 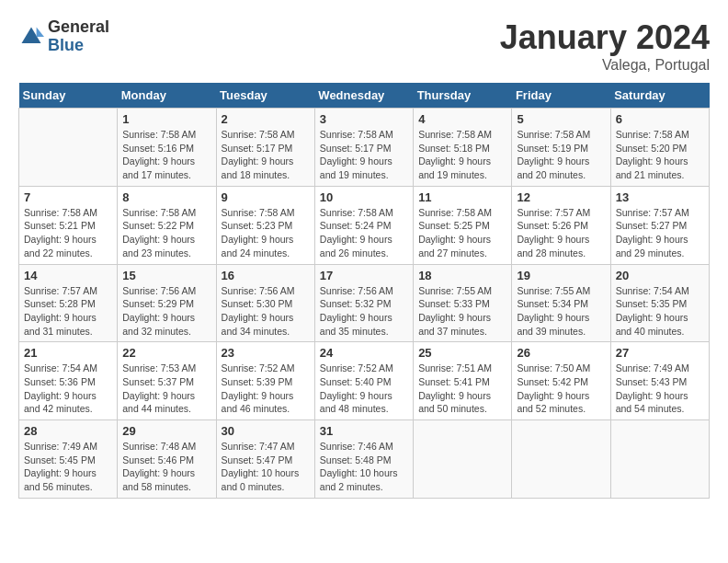 What do you see at coordinates (561, 147) in the screenshot?
I see `calendar-cell: 5Sunrise: 7:58 AMSunset: 5:19 PMDaylight…` at bounding box center [561, 147].